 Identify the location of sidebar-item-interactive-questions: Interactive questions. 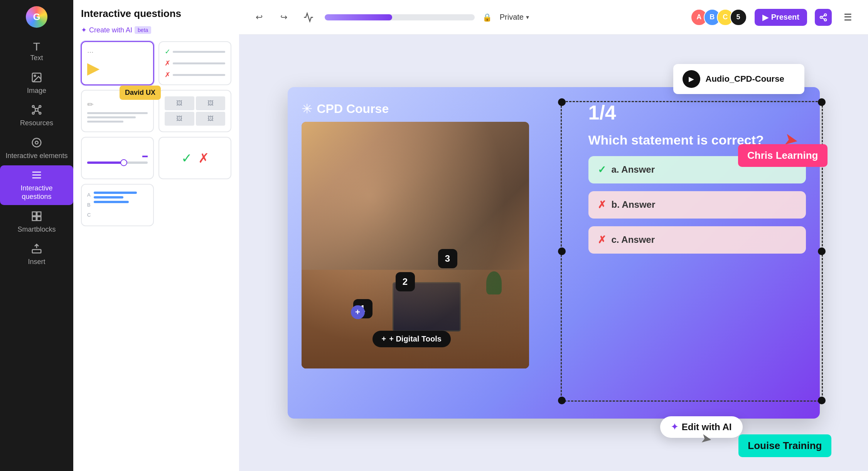
(37, 185).